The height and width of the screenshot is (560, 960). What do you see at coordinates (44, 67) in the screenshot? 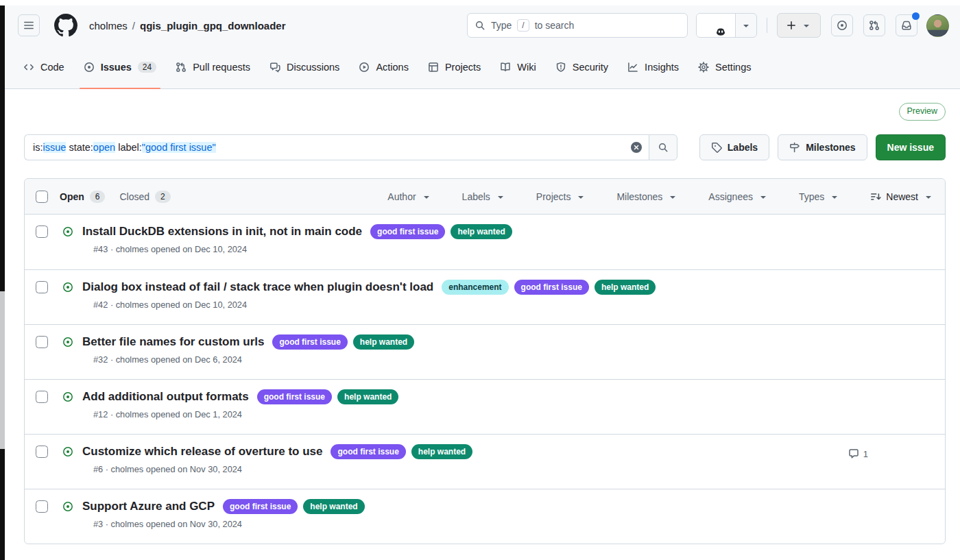
I see `tab-code: Code` at bounding box center [44, 67].